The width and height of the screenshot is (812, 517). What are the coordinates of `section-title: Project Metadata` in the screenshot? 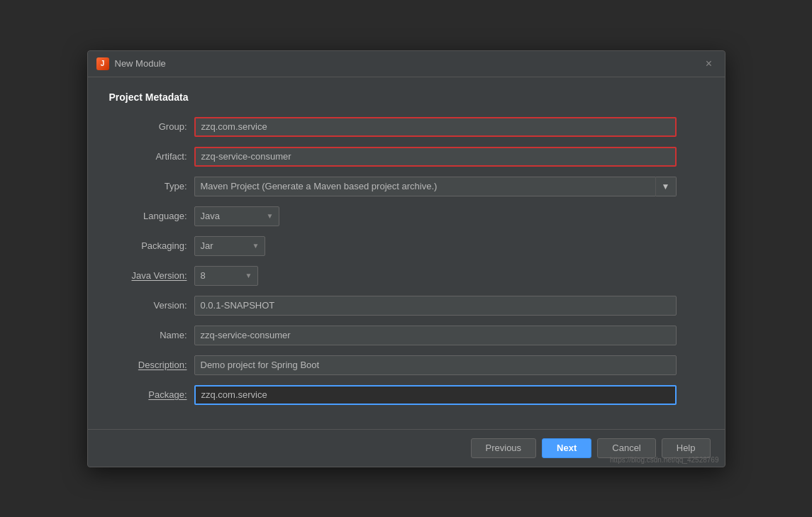 It's located at (406, 97).